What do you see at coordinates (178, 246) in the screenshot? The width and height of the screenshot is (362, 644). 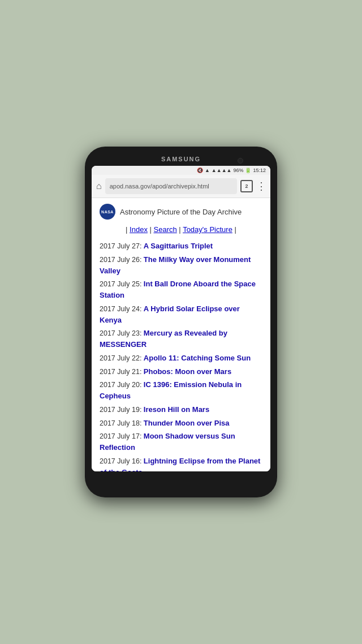 I see `entry-link: A Sagittarius Triplet` at bounding box center [178, 246].